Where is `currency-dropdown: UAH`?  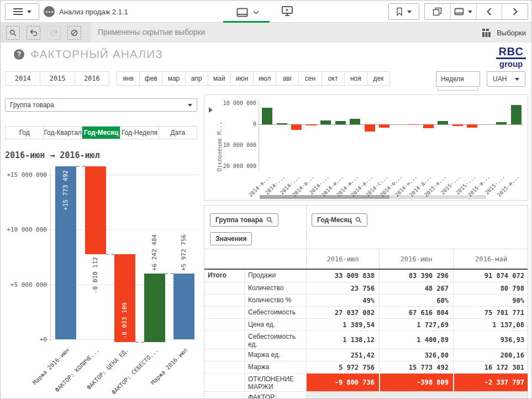
currency-dropdown: UAH is located at coordinates (506, 79).